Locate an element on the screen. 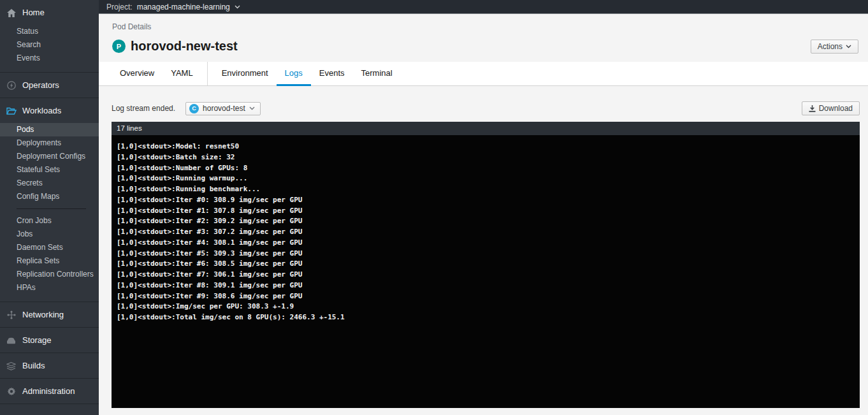 This screenshot has height=415, width=868. tab-overview: Overview is located at coordinates (137, 74).